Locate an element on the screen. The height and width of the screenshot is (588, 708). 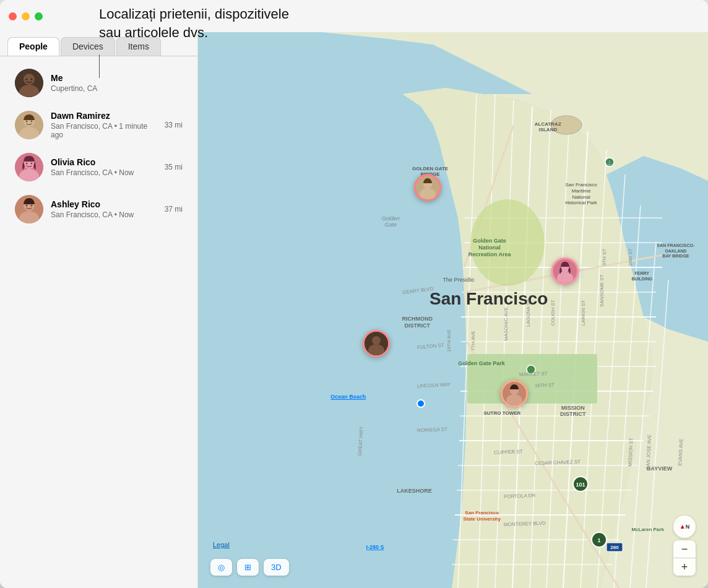
map-type-button: ⊞ is located at coordinates (248, 567).